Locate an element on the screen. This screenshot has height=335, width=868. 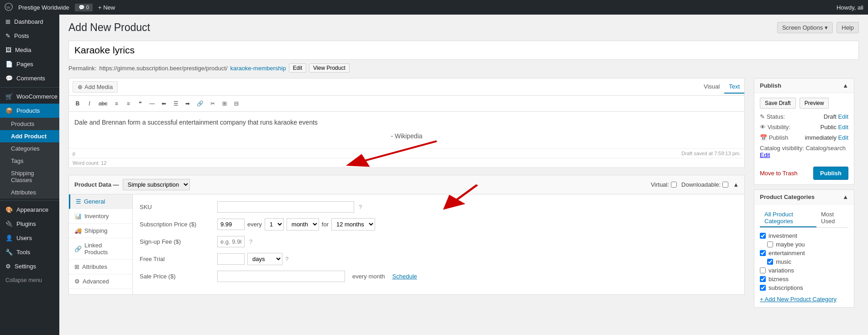
new-content-btn: + New is located at coordinates (107, 7).